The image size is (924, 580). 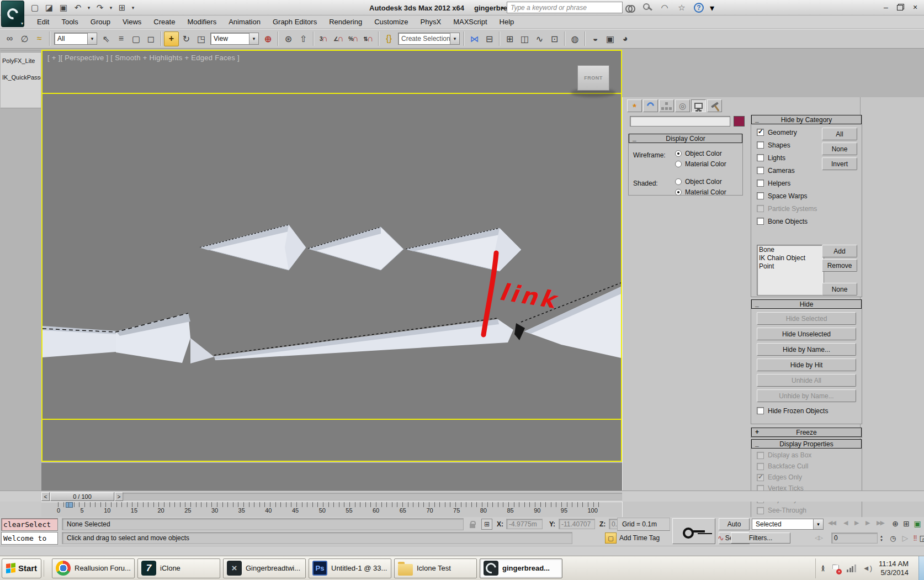 What do you see at coordinates (806, 119) in the screenshot?
I see `hide-by-category-title: _ Hide by Category` at bounding box center [806, 119].